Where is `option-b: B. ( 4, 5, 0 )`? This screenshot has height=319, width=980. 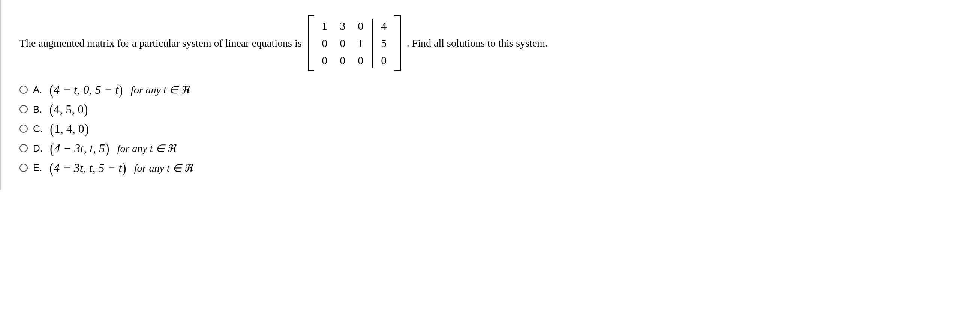
option-b: B. ( 4, 5, 0 ) is located at coordinates (492, 109).